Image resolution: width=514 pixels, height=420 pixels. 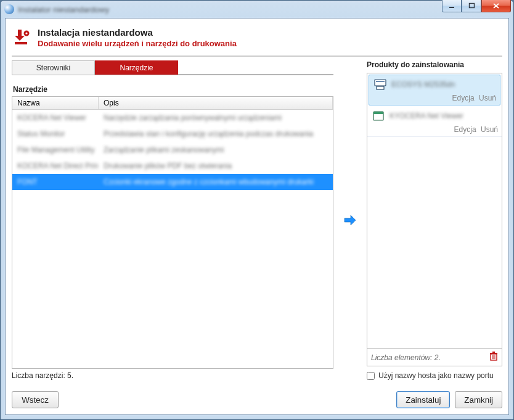 What do you see at coordinates (55, 103) in the screenshot?
I see `col-name: Nazwa` at bounding box center [55, 103].